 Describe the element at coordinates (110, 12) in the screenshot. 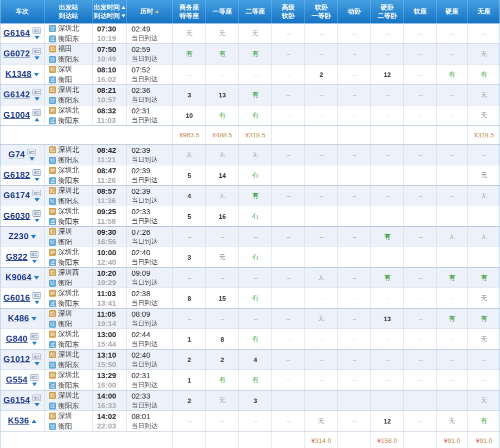

I see `column-header-times: 出发时间到达时间` at that location.